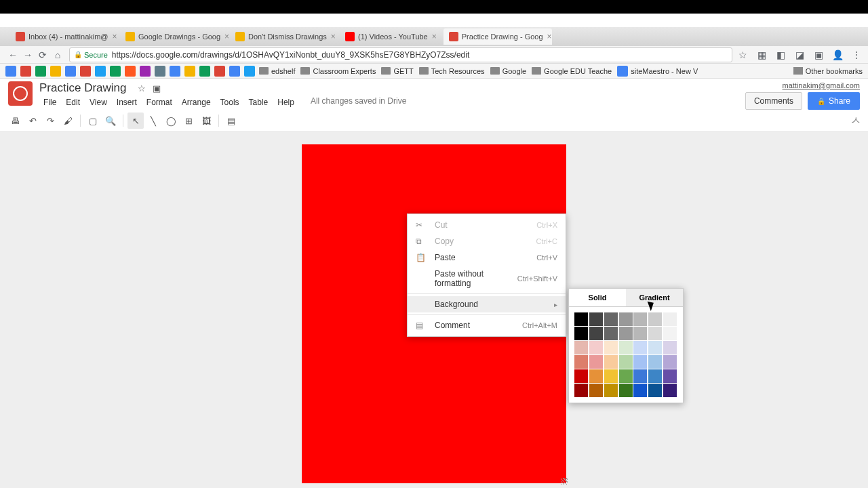 The image size is (868, 488). What do you see at coordinates (487, 325) in the screenshot?
I see `context-comment: ▤ Comment Ctrl+Alt+M` at bounding box center [487, 325].